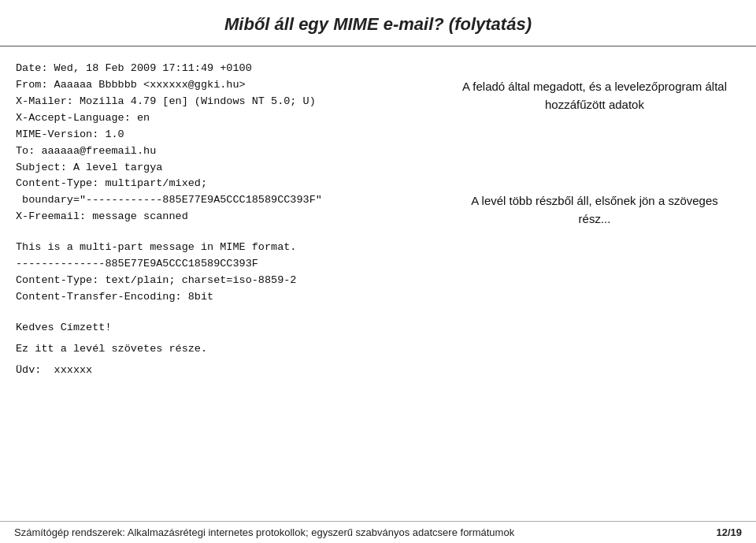 The image size is (756, 543). I want to click on header-line: Date: Wed, 18 Feb 2009 17:11:49 +0100, so click(220, 69).